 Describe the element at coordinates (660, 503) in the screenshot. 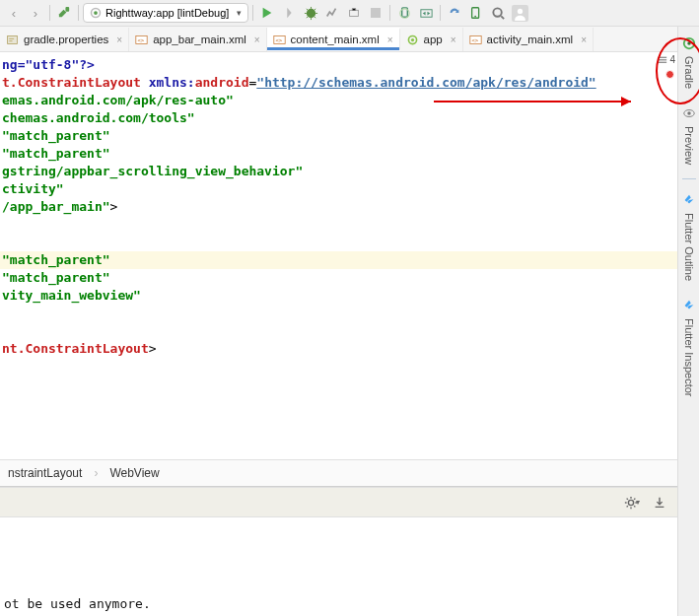

I see `download-icon` at that location.